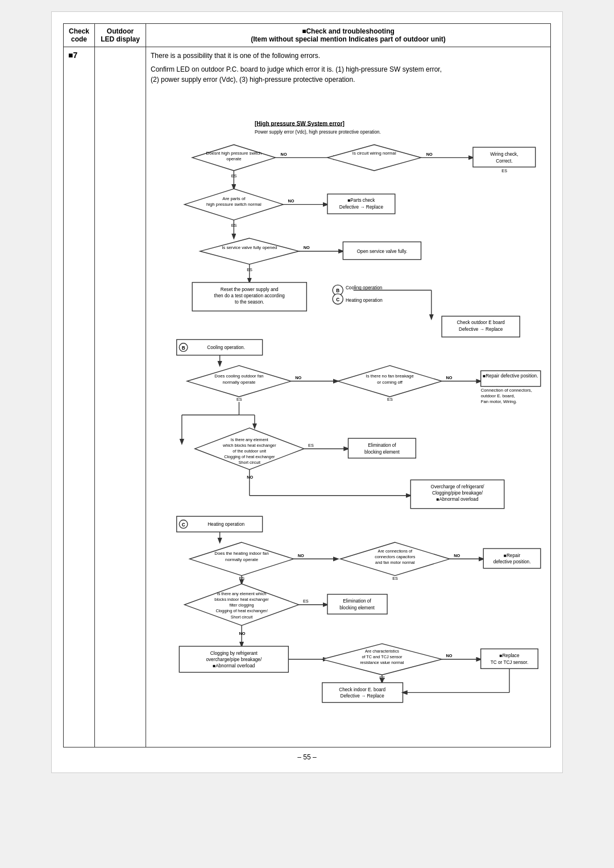  Describe the element at coordinates (512, 556) in the screenshot. I see `box-repair-bot-text1: ■Repair` at that location.